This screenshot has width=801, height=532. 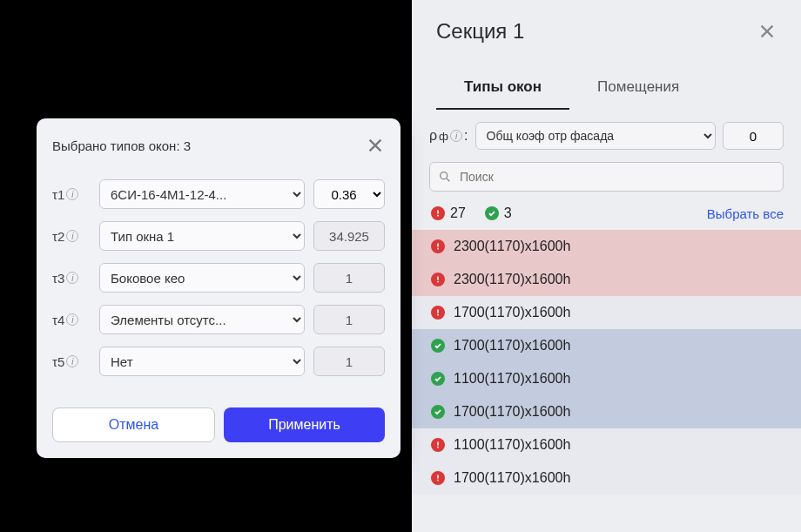 I want to click on tau-label: τ5i, so click(x=71, y=362).